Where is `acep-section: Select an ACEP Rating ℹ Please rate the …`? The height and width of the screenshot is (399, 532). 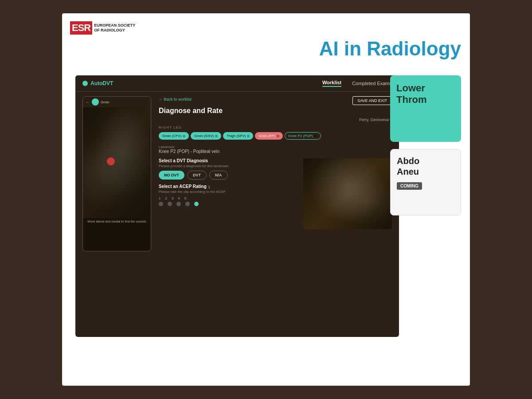
acep-section: Select an ACEP Rating ℹ Please rate the … is located at coordinates (228, 195).